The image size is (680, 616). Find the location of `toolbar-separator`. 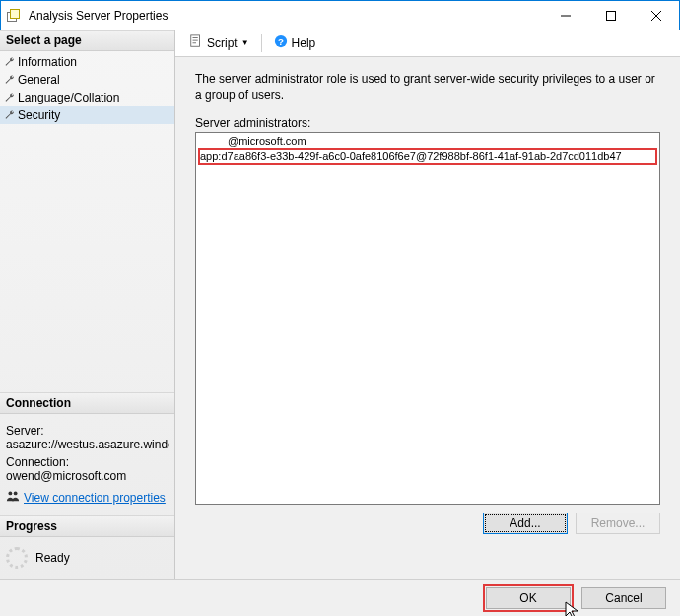

toolbar-separator is located at coordinates (262, 43).